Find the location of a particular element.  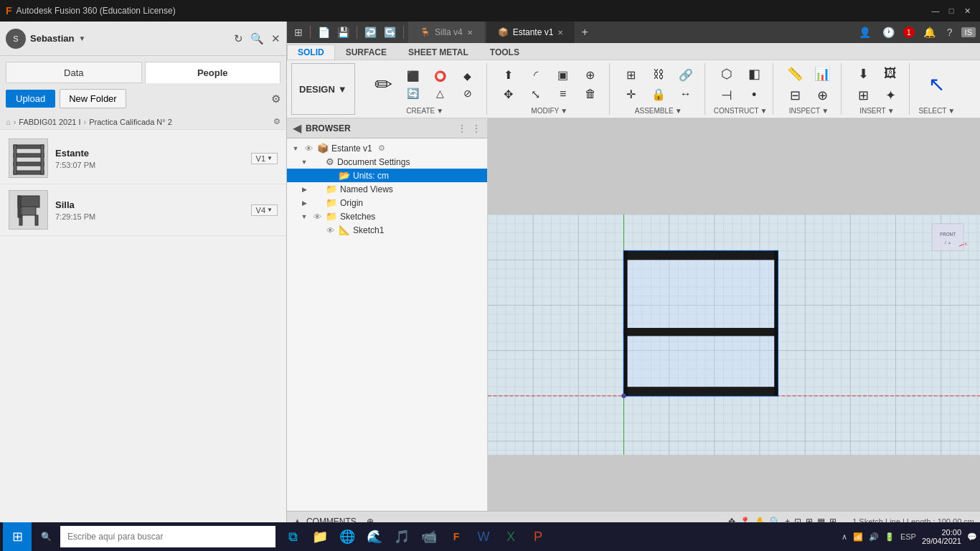

taskbar-app-zoom: 📹 is located at coordinates (429, 537).